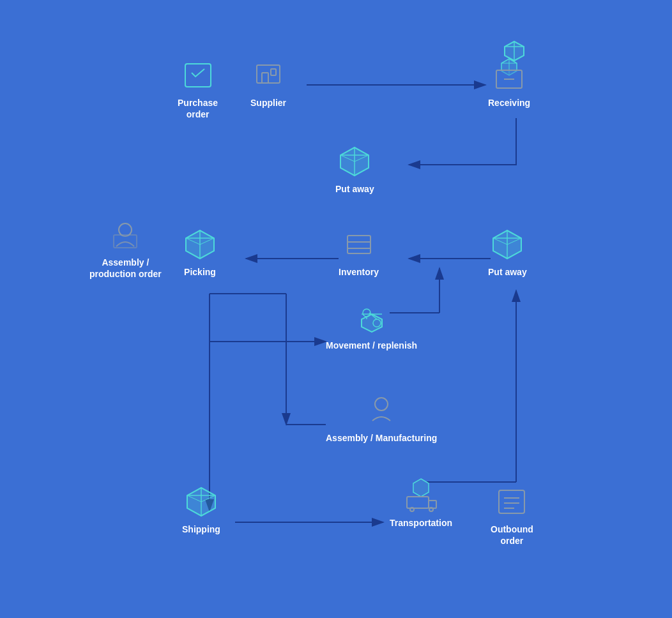  What do you see at coordinates (268, 75) in the screenshot?
I see `supplier-icon` at bounding box center [268, 75].